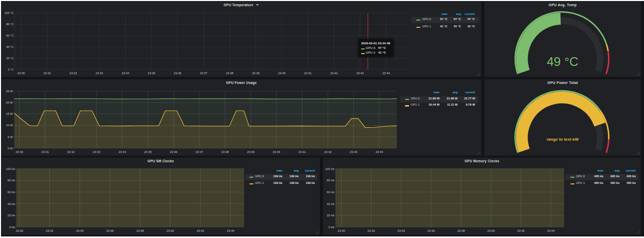 The width and height of the screenshot is (644, 238). I want to click on svg-text: 0 W, so click(10, 148).